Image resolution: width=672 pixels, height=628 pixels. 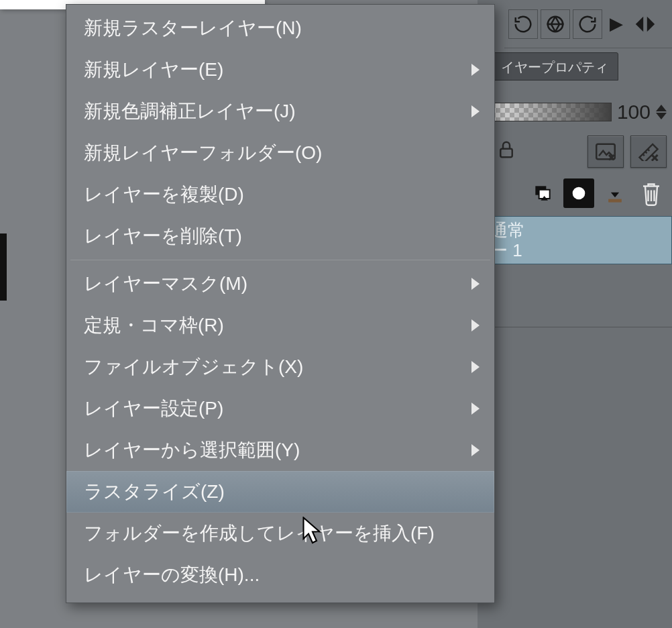 What do you see at coordinates (280, 70) in the screenshot?
I see `menu-new-layer: 新規レイヤー(E)` at bounding box center [280, 70].